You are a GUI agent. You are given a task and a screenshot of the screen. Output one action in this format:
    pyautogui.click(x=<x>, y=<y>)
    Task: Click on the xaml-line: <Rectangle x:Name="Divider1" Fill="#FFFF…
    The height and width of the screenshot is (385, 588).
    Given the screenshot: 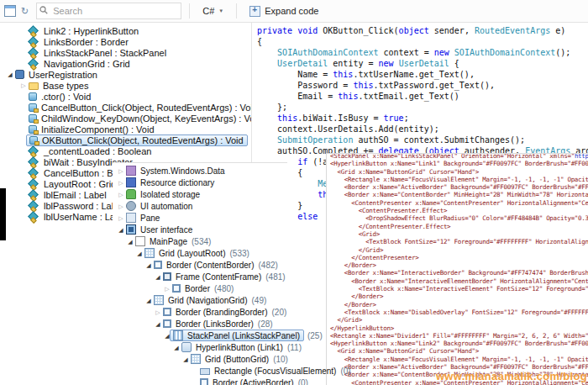 What is the action you would take?
    pyautogui.click(x=459, y=336)
    